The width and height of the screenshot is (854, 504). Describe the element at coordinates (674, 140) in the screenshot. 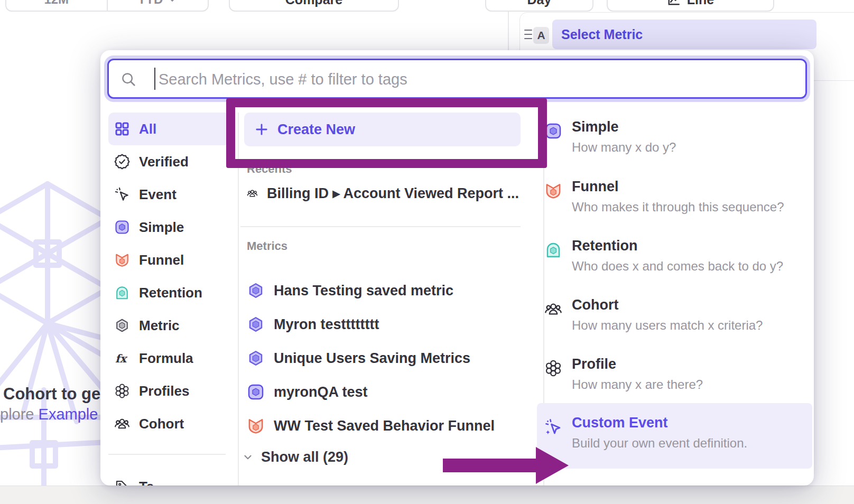

I see `measurement-type-simple: SimpleHow many x do y?` at that location.